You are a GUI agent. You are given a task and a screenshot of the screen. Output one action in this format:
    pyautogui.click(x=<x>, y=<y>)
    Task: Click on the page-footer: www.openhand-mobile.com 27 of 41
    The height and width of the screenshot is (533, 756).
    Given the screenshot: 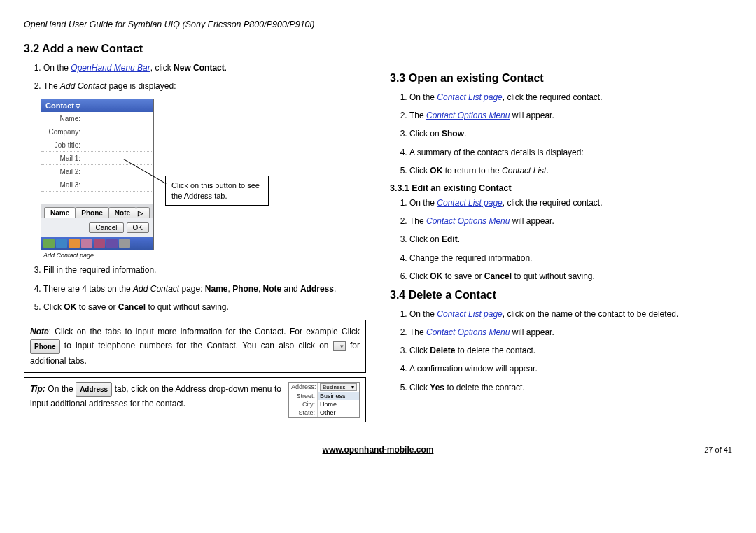 What is the action you would take?
    pyautogui.click(x=378, y=450)
    